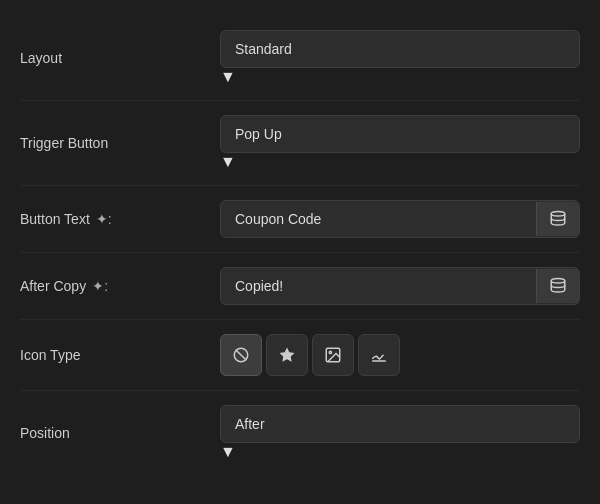  I want to click on trigger-button-label-text: Trigger Button, so click(64, 143).